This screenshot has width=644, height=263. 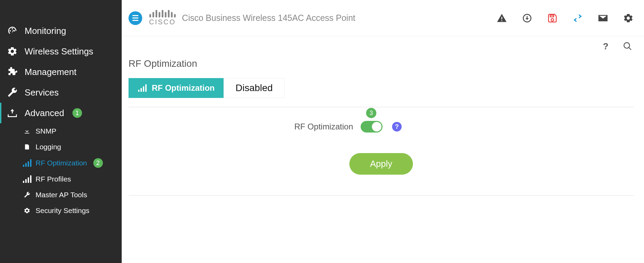 I want to click on mail-icon, so click(x=603, y=18).